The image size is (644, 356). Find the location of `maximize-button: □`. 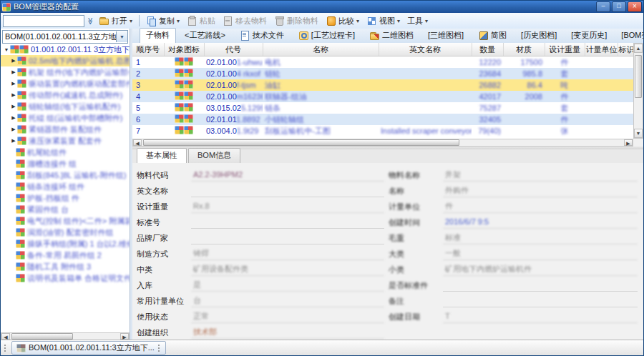

maximize-button: □ is located at coordinates (619, 7).